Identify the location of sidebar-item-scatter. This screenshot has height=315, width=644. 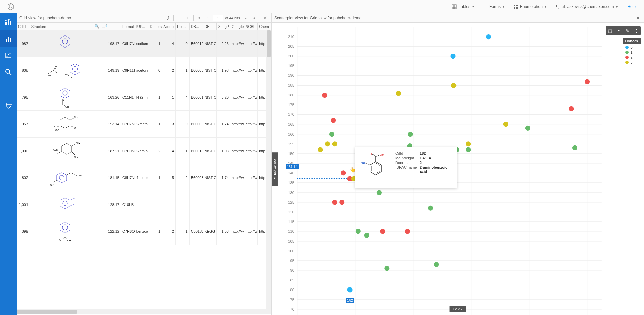
(8, 55).